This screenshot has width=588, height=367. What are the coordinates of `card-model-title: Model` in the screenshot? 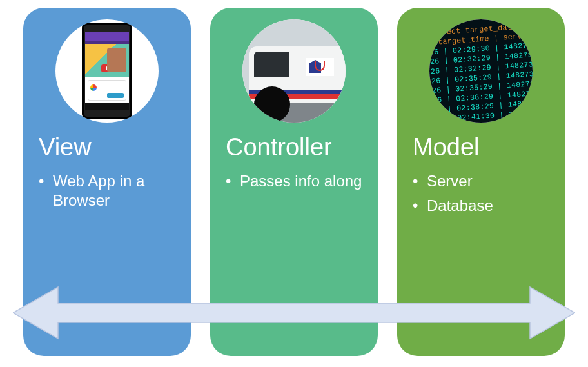 It's located at (481, 148).